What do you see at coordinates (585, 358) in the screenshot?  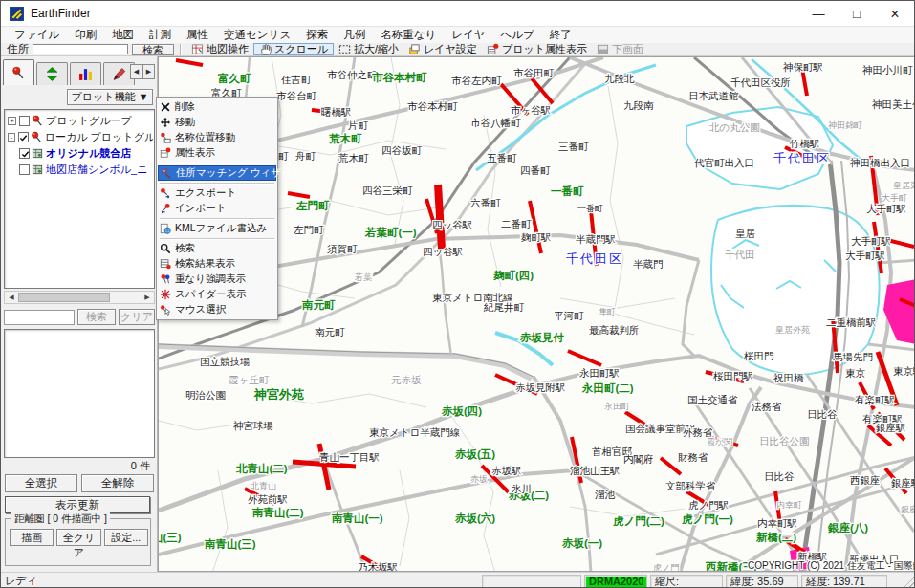 I see `highlighted-road-segment` at bounding box center [585, 358].